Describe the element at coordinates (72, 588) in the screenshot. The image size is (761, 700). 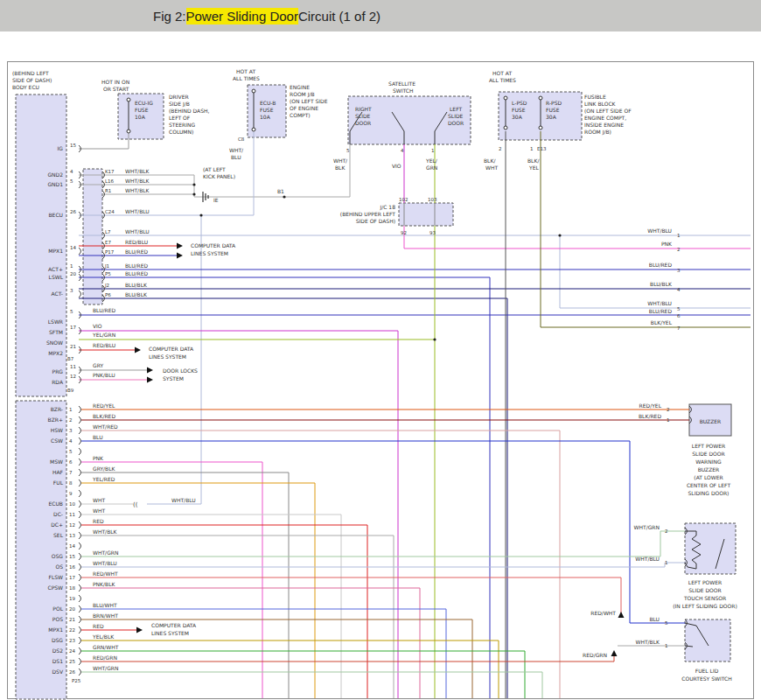
I see `pin-number: 18` at that location.